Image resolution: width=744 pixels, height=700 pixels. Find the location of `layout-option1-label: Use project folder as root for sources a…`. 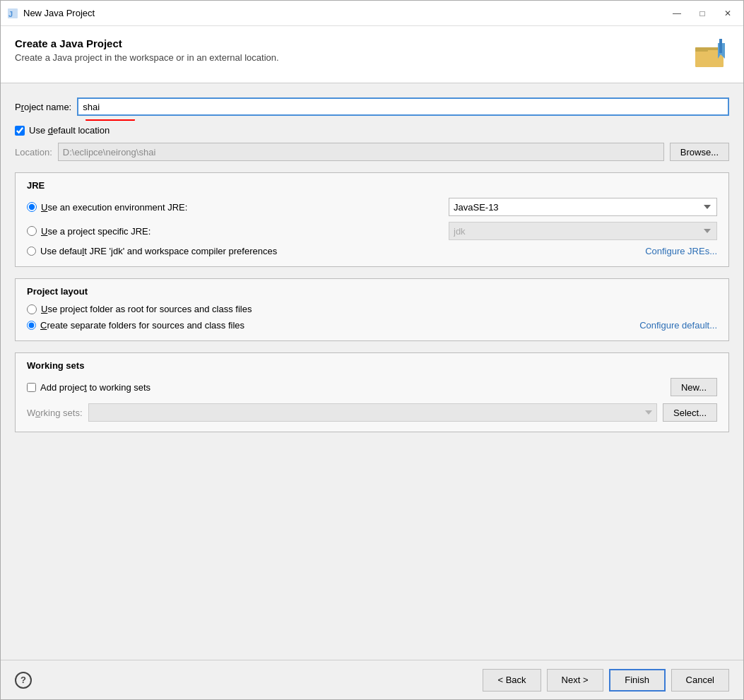

layout-option1-label: Use project folder as root for sources a… is located at coordinates (379, 309).